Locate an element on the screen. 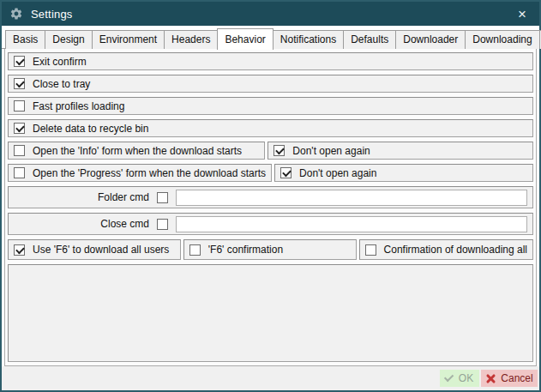 This screenshot has width=541, height=392. tab-strip: Basis Design Environment Headers Behavio… is located at coordinates (271, 38).